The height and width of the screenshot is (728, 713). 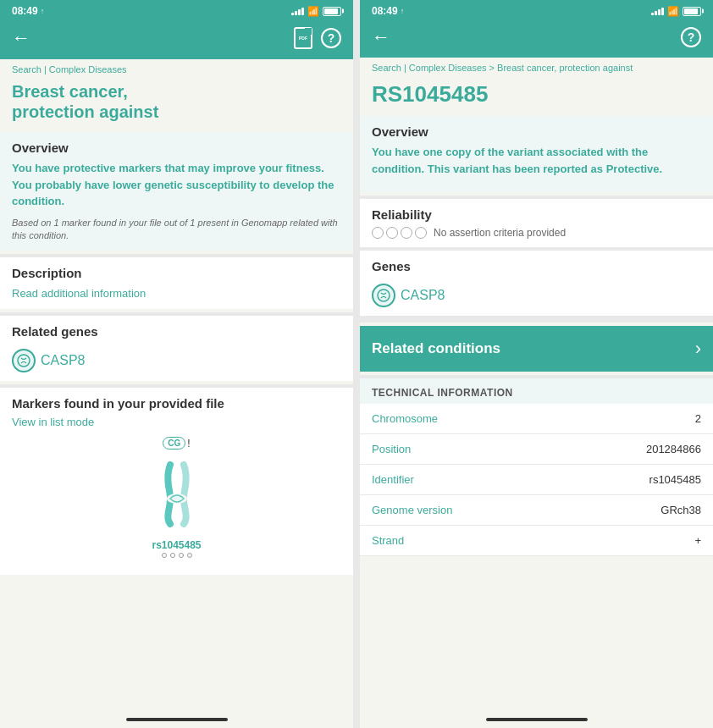 What do you see at coordinates (676, 479) in the screenshot?
I see `tech-value: rs1045485` at bounding box center [676, 479].